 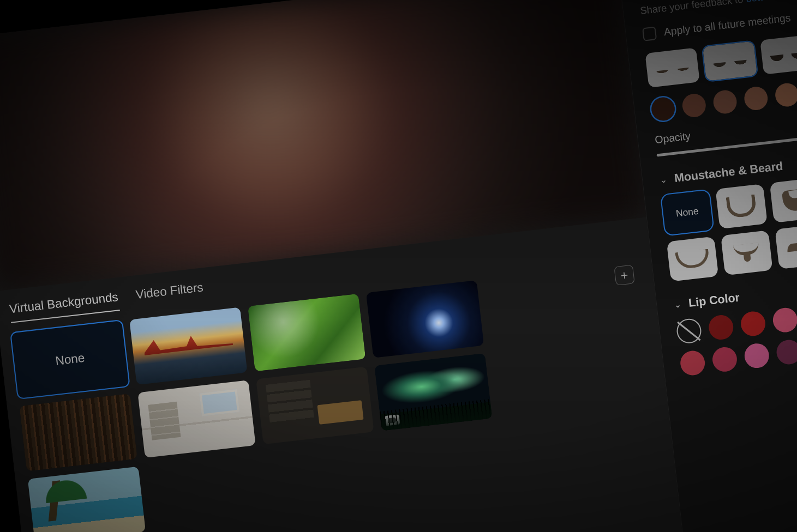 What do you see at coordinates (786, 246) in the screenshot?
I see `moustache-classic` at bounding box center [786, 246].